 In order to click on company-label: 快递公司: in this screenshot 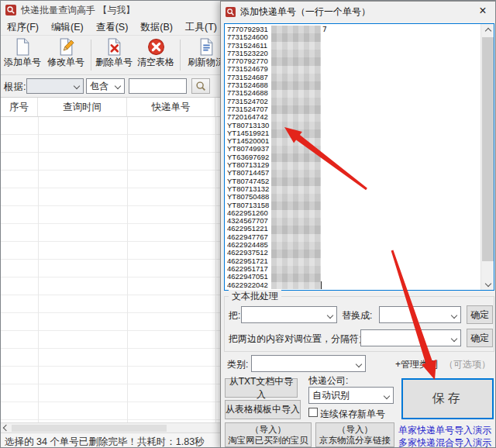, I will do `click(329, 381)`.